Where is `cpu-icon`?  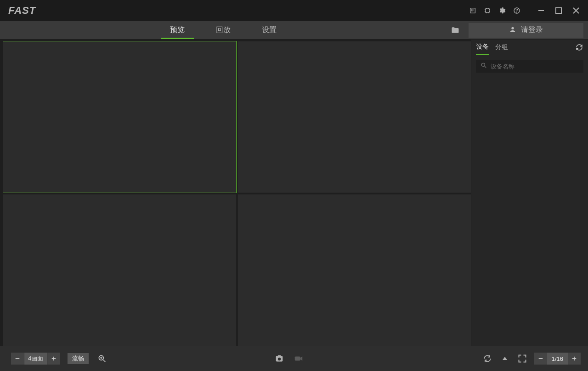 cpu-icon is located at coordinates (487, 11).